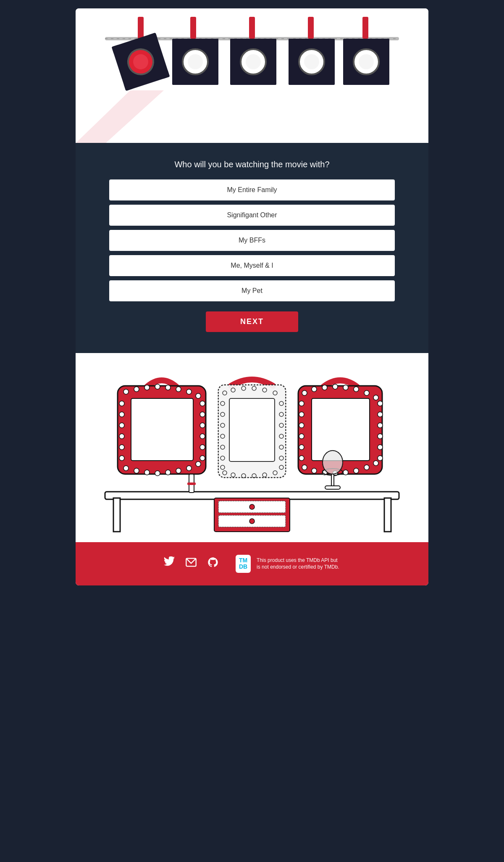 The width and height of the screenshot is (504, 862). Describe the element at coordinates (252, 291) in the screenshot. I see `option-pet: My Pet` at that location.